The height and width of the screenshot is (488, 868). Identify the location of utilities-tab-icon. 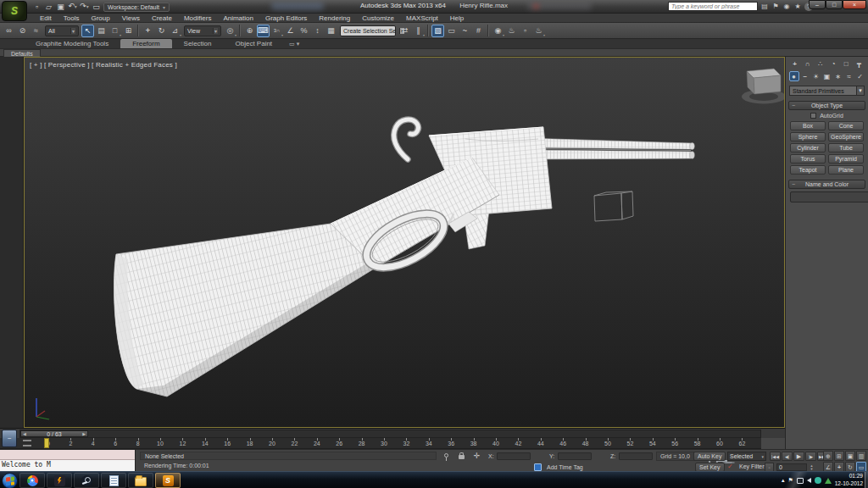
(859, 64).